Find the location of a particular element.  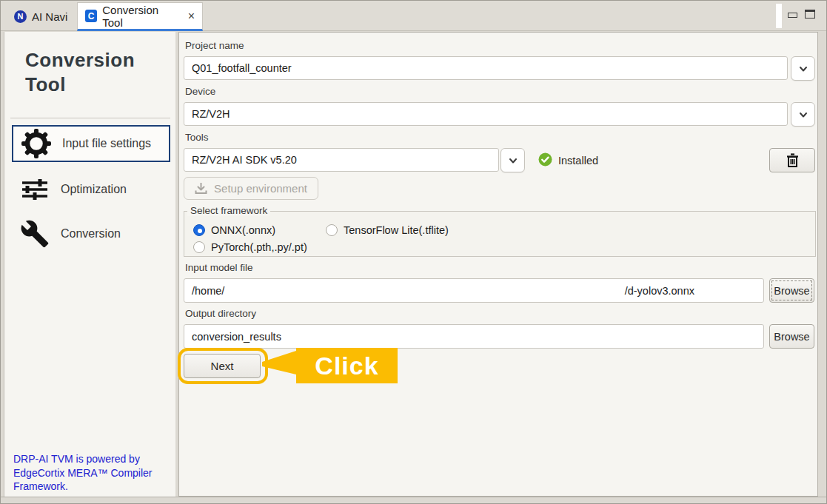

project-name-dropdown-button is located at coordinates (803, 68).